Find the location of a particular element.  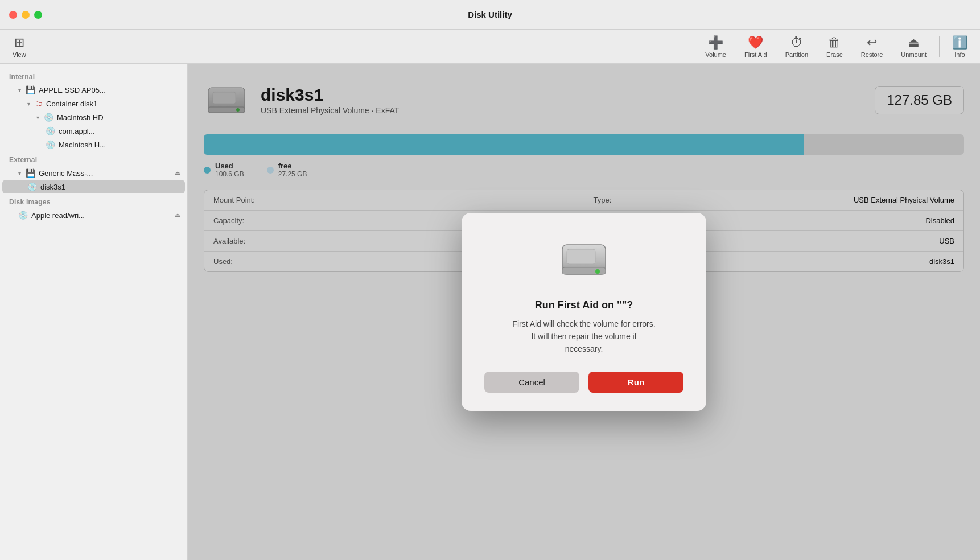

maximize-button is located at coordinates (38, 15).